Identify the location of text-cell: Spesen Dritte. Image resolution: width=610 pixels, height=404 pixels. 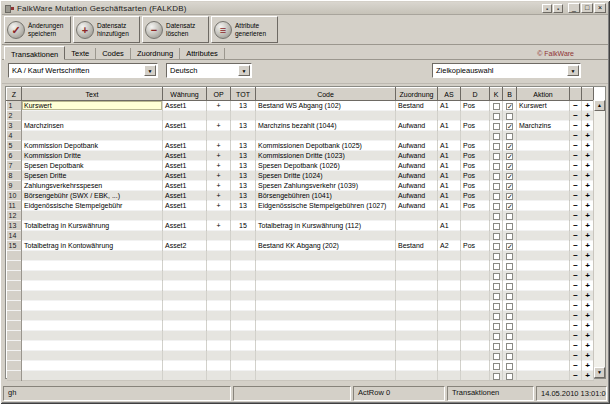
(92, 176).